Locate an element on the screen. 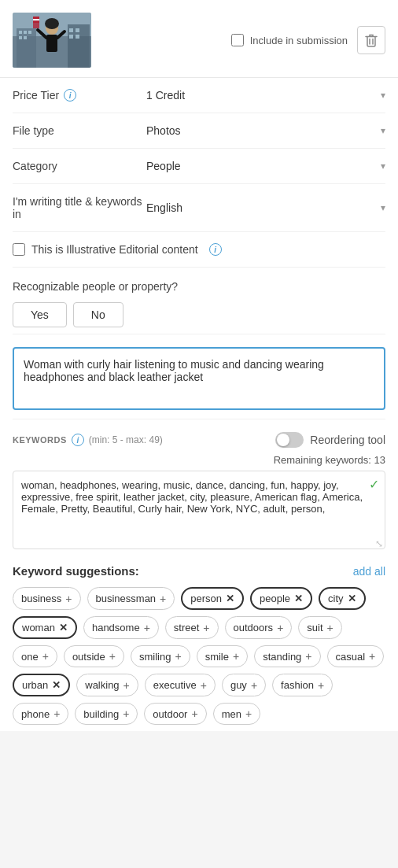 This screenshot has width=398, height=868. include-label: Include in submission is located at coordinates (299, 41).